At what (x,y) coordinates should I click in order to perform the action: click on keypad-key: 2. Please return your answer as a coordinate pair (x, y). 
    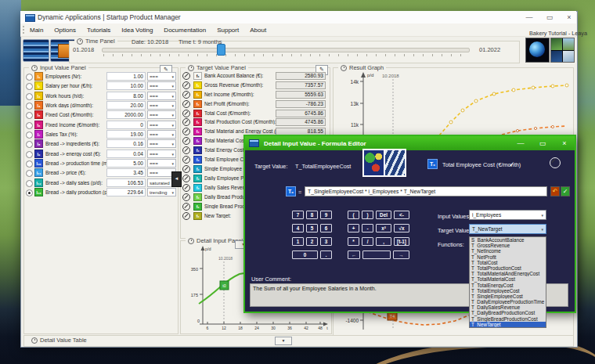
    Looking at the image, I should click on (312, 241).